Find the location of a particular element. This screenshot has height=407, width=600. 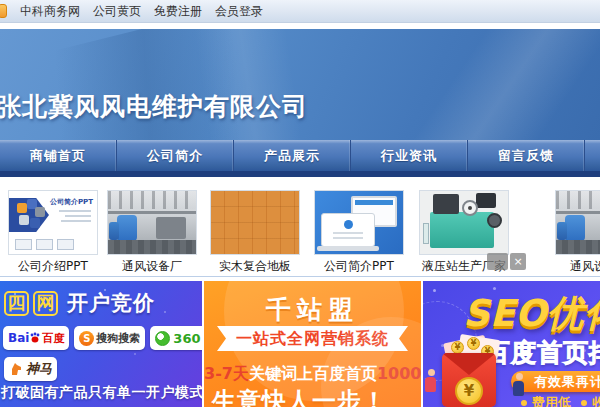

qianzhanmeng-slogan: 生意快人一步！ is located at coordinates (300, 396).